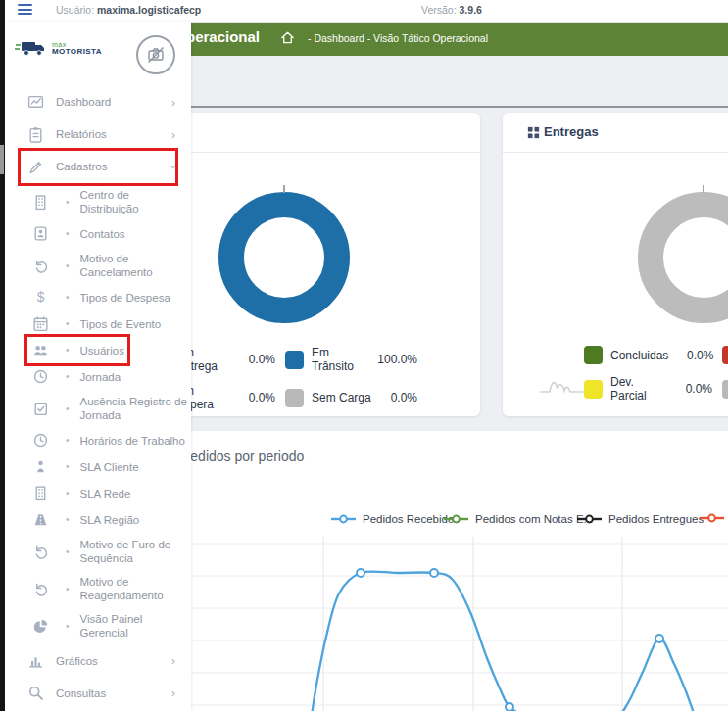 Image resolution: width=728 pixels, height=711 pixels. I want to click on sidebar-item-sla-cliente: •SLA Cliente, so click(98, 466).